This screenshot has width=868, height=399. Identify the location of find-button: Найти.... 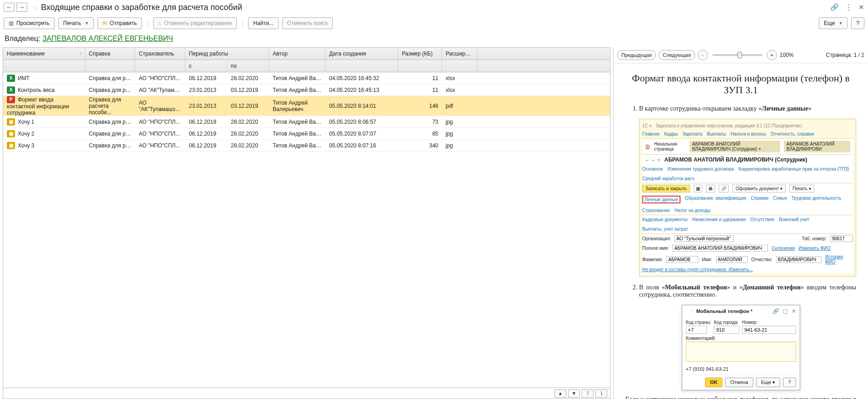
(263, 23).